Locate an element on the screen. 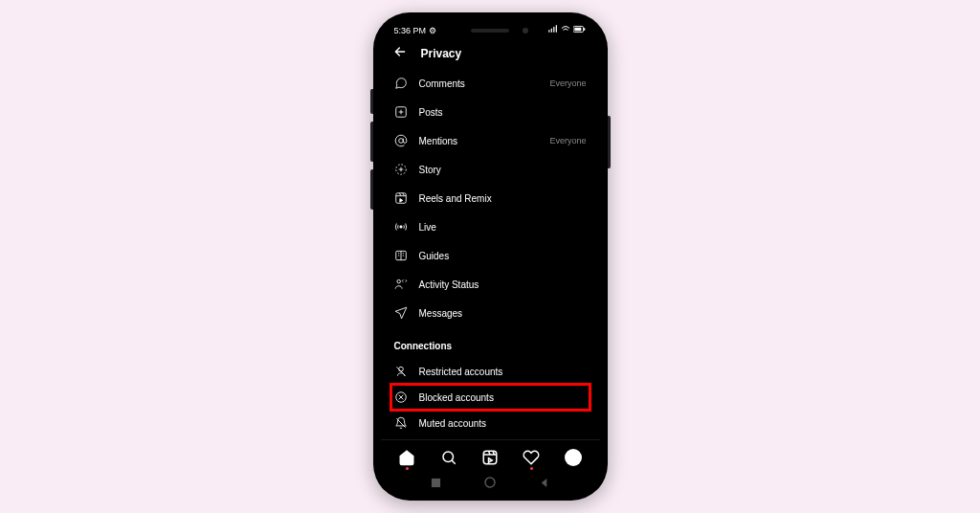  android-recent is located at coordinates (436, 482).